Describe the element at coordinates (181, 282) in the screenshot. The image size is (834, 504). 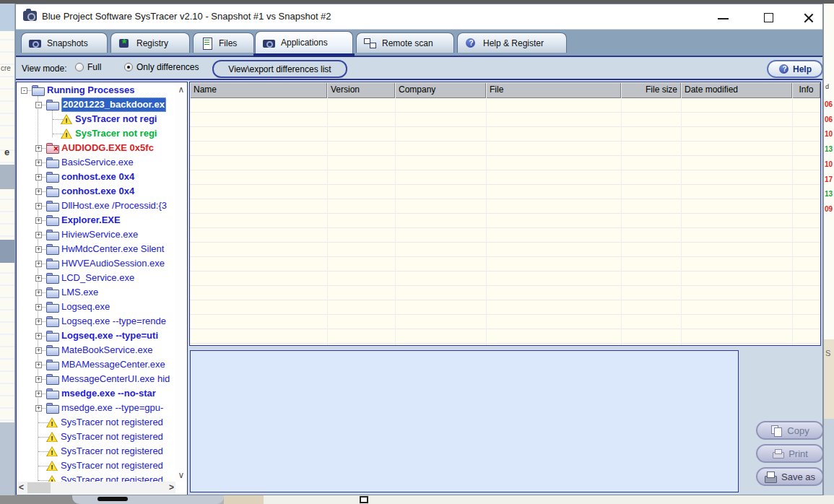
I see `tree-vertical-scrollbar: ∧ ∨` at that location.